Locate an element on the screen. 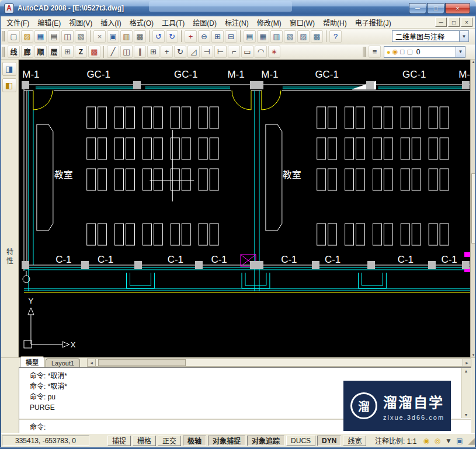 The height and width of the screenshot is (449, 476). horizontal-scroll-thumb is located at coordinates (142, 363).